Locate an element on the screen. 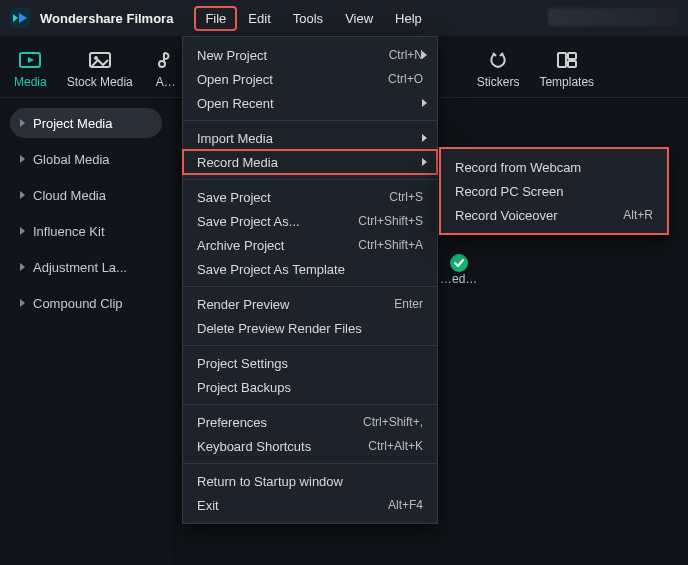 Image resolution: width=688 pixels, height=565 pixels. file-menu-save-project-as-template: Save Project As Template is located at coordinates (310, 269).